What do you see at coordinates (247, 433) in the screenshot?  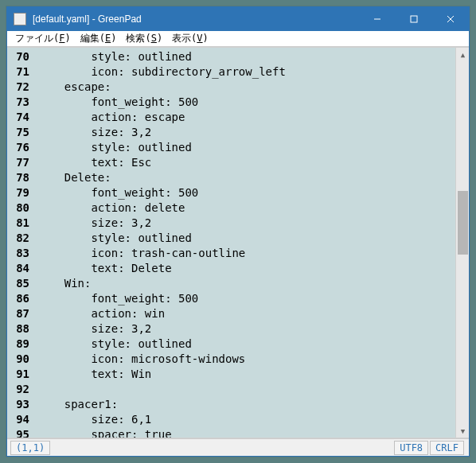 I see `code-line: spacer: true` at bounding box center [247, 433].